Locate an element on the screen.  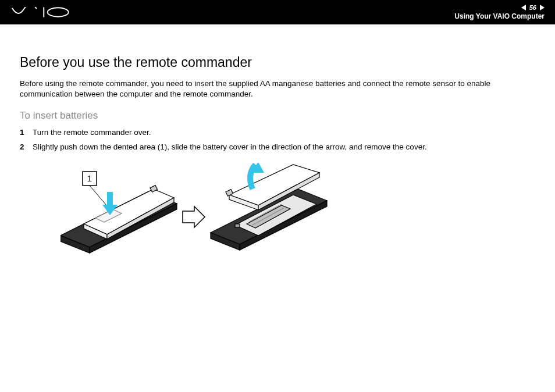
intro-paragraph: Before using the remote commander, you n… is located at coordinates (278, 89).